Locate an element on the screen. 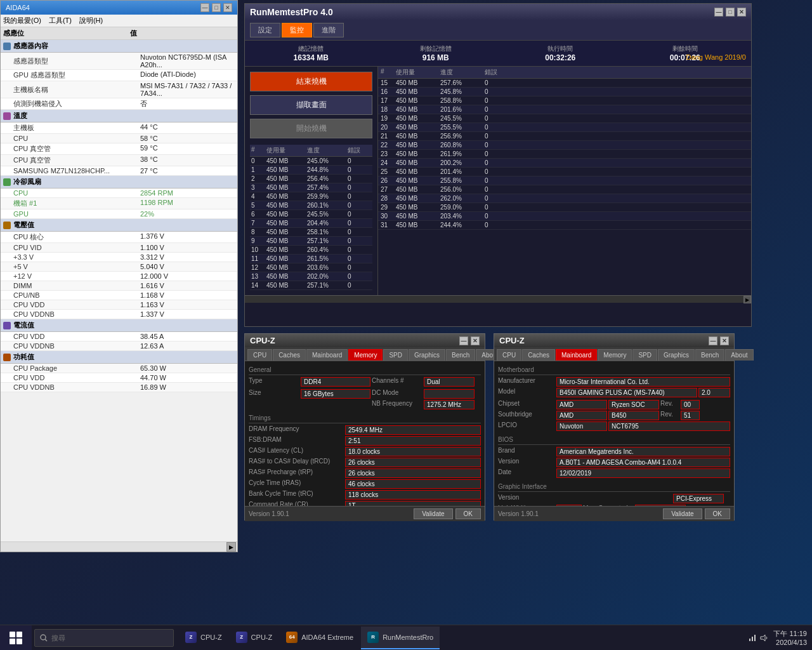 This screenshot has width=812, height=650. cpuz2-validate-btn: Validate is located at coordinates (683, 514).